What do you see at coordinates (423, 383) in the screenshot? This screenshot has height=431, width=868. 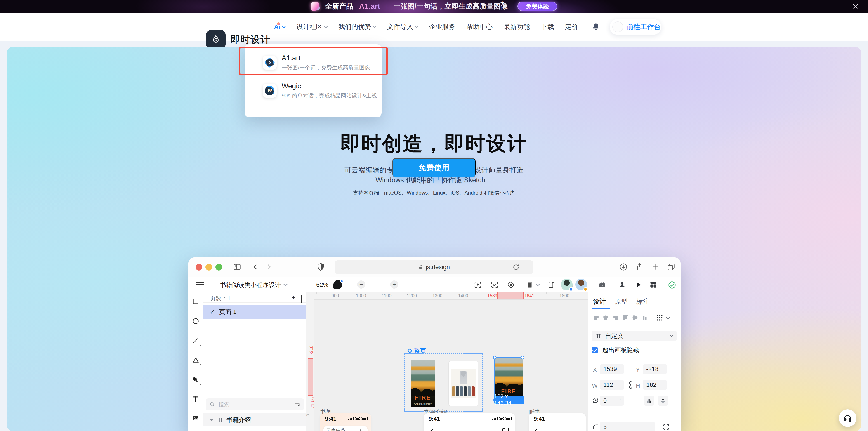 I see `book-cover-fire: FIRE WRECKS A FOREST` at bounding box center [423, 383].